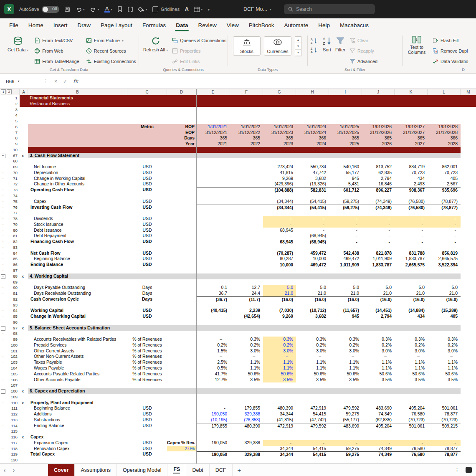 This screenshot has height=476, width=476. Describe the element at coordinates (280, 173) in the screenshot. I see `cell: 41,815` at that location.